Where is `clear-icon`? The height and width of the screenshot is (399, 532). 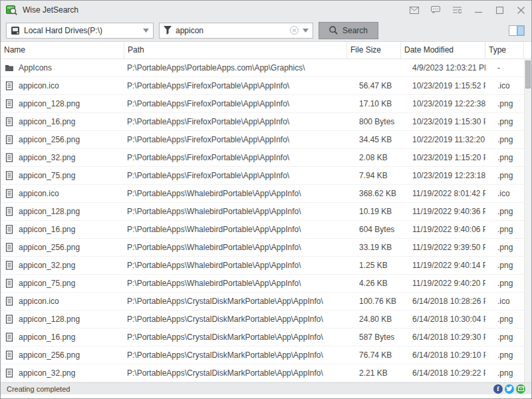 clear-icon is located at coordinates (294, 31).